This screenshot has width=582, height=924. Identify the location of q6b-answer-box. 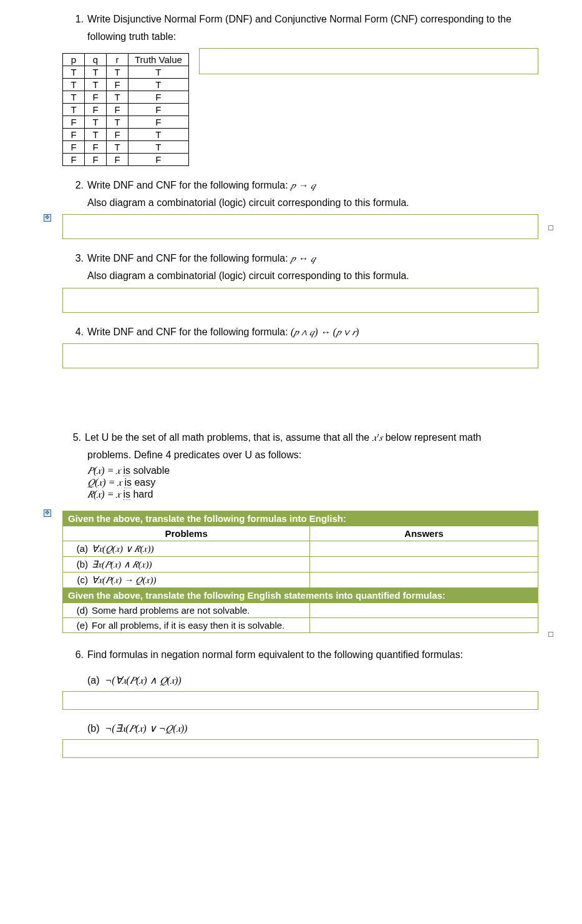
(301, 749).